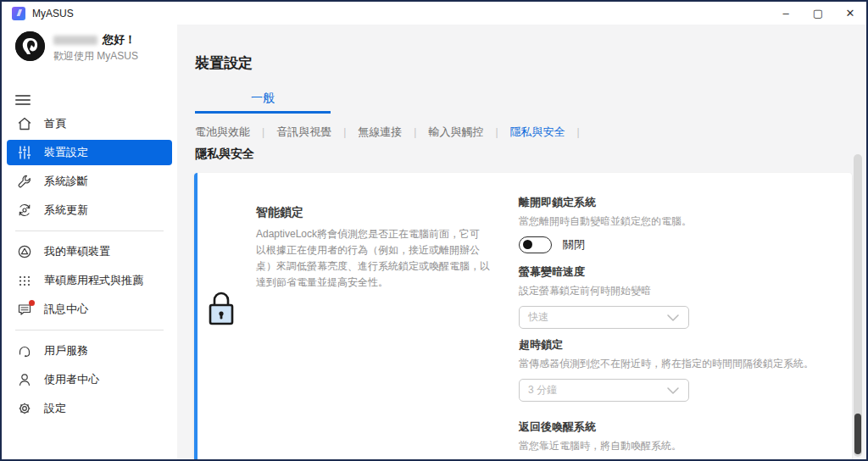 The image size is (868, 461). I want to click on sidebar-item-label: 使用者中心, so click(71, 380).